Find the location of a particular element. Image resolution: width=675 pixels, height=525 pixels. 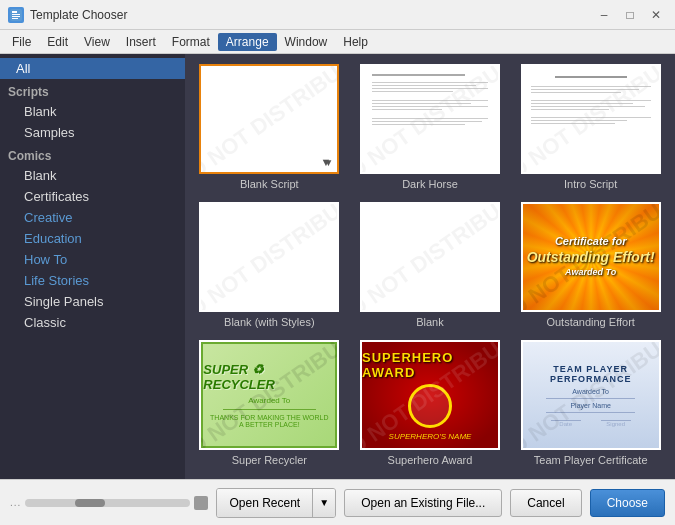

template-label-recycler: Super Recycler is located at coordinates (270, 460).